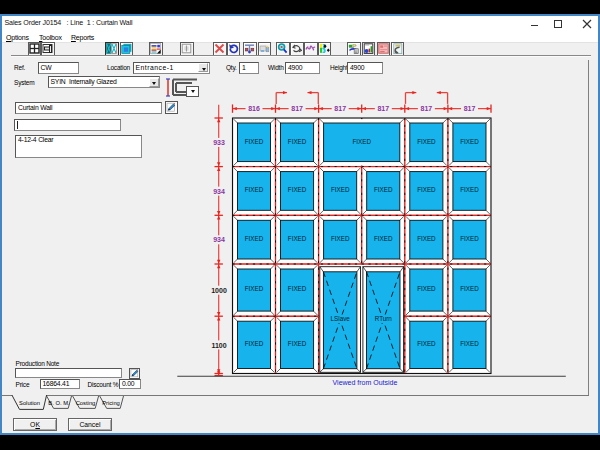 Image resolution: width=600 pixels, height=450 pixels. Describe the element at coordinates (86, 403) in the screenshot. I see `svg-text: Costing` at that location.